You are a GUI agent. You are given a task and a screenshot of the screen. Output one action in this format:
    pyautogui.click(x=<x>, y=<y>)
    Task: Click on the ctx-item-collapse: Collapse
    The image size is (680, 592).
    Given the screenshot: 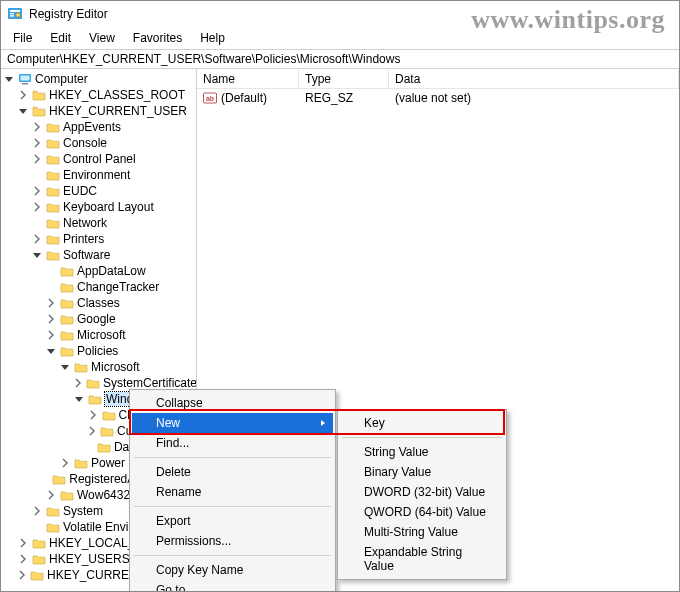 What is the action you would take?
    pyautogui.click(x=232, y=403)
    